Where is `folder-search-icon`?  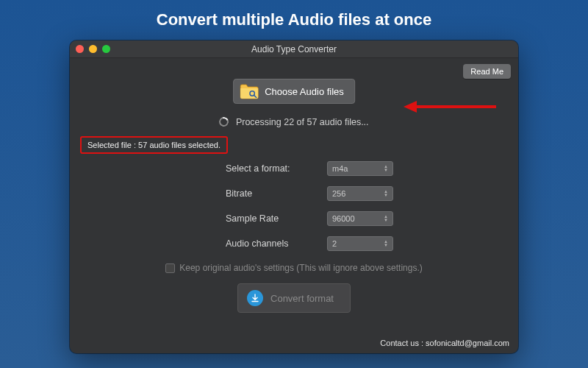 folder-search-icon is located at coordinates (249, 91).